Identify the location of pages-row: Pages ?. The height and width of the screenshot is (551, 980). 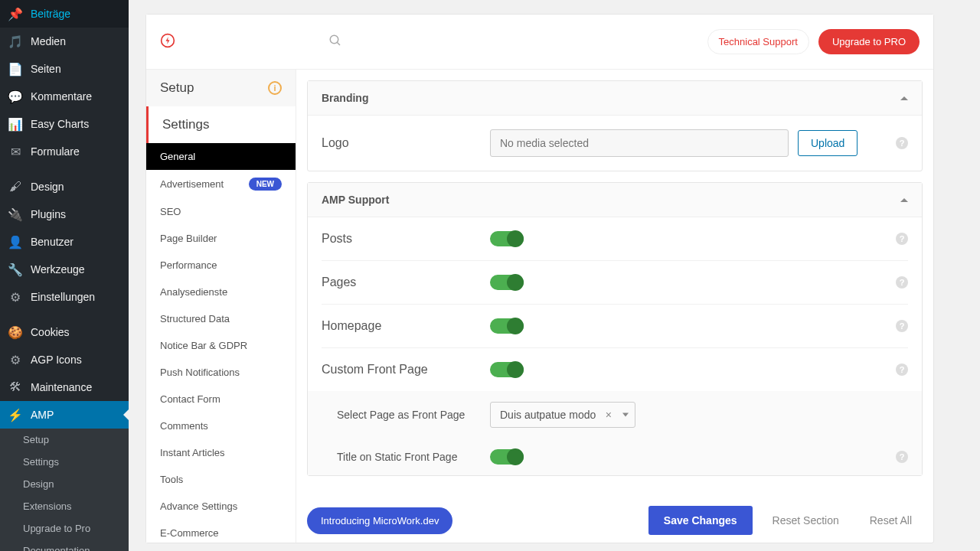
(615, 283).